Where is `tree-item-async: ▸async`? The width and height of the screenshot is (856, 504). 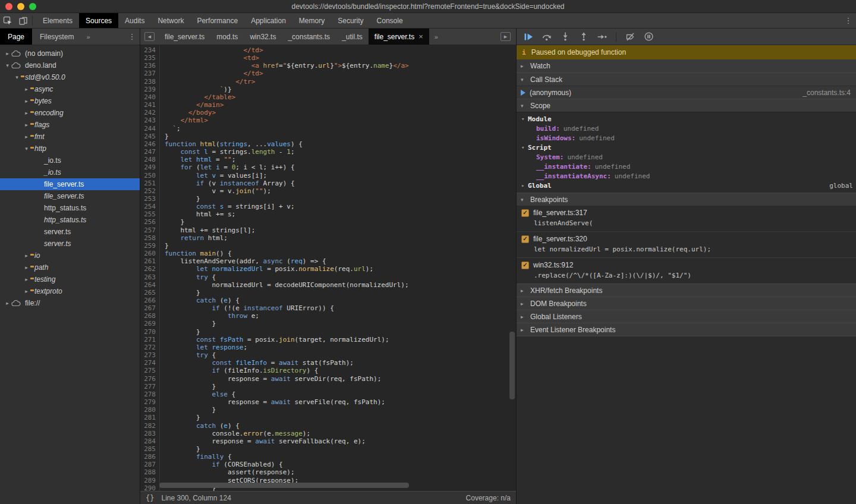 tree-item-async: ▸async is located at coordinates (70, 89).